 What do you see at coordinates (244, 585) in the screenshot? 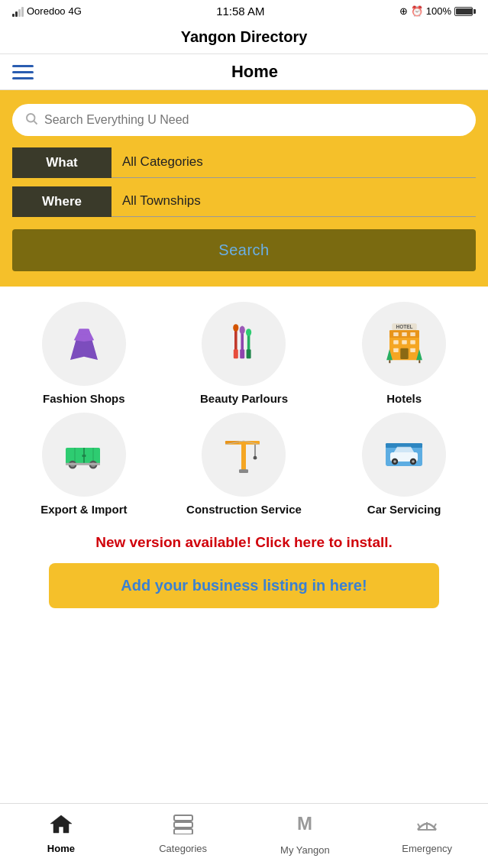
I see `business-listing-button: Add your business listing in here!` at bounding box center [244, 585].